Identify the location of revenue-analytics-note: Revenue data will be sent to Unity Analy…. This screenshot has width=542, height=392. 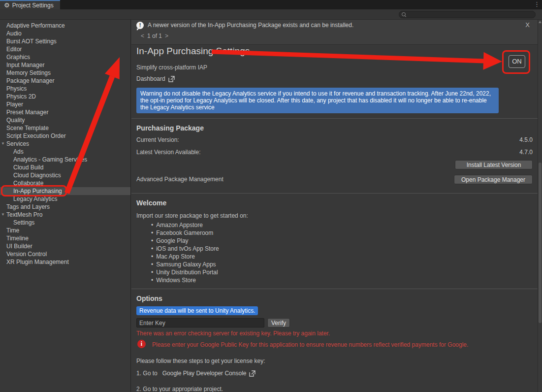
(197, 311).